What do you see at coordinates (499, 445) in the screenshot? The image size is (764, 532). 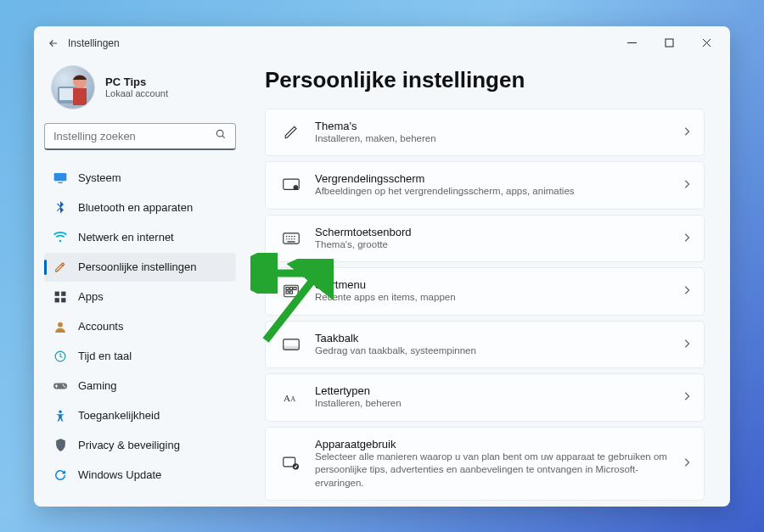 I see `card-title: Apparaatgebruik` at bounding box center [499, 445].